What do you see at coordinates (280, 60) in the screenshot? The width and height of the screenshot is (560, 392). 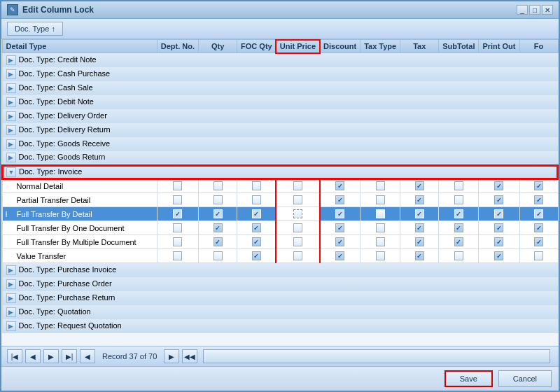 I see `table-row: ▶Doc. Type: Credit Note` at bounding box center [280, 60].